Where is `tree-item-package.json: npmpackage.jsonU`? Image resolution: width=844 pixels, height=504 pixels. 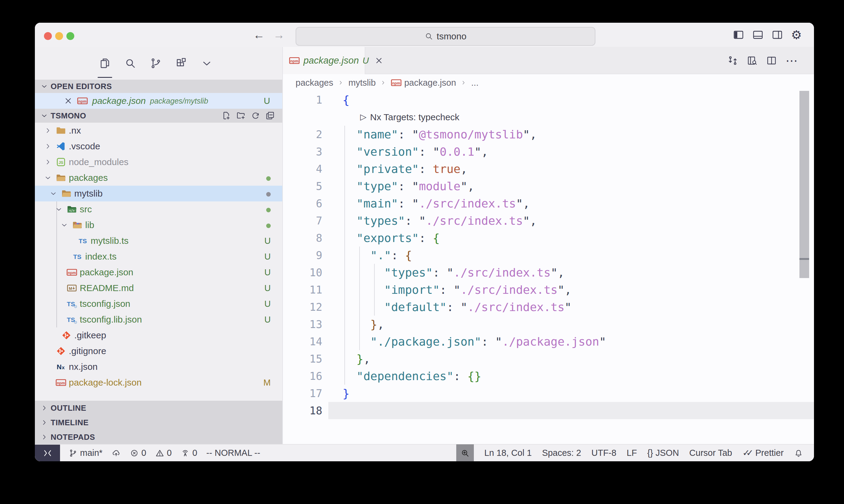
tree-item-package.json: npmpackage.jsonU is located at coordinates (158, 272).